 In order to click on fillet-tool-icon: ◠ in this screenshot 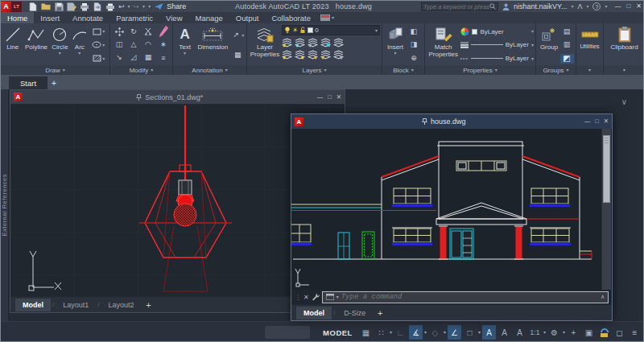, I will do `click(148, 44)`.